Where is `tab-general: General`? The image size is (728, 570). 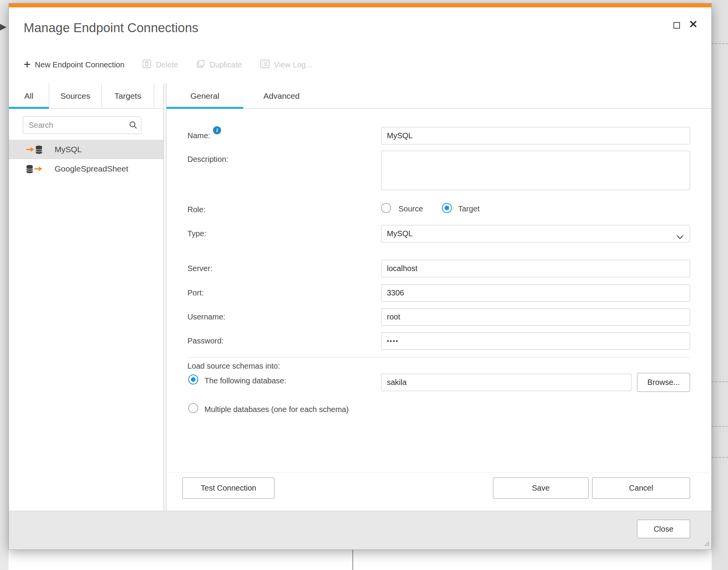
tab-general: General is located at coordinates (205, 96).